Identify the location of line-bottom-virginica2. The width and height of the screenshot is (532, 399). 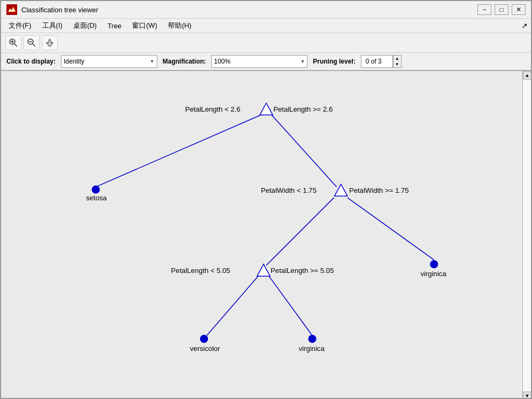
(291, 306).